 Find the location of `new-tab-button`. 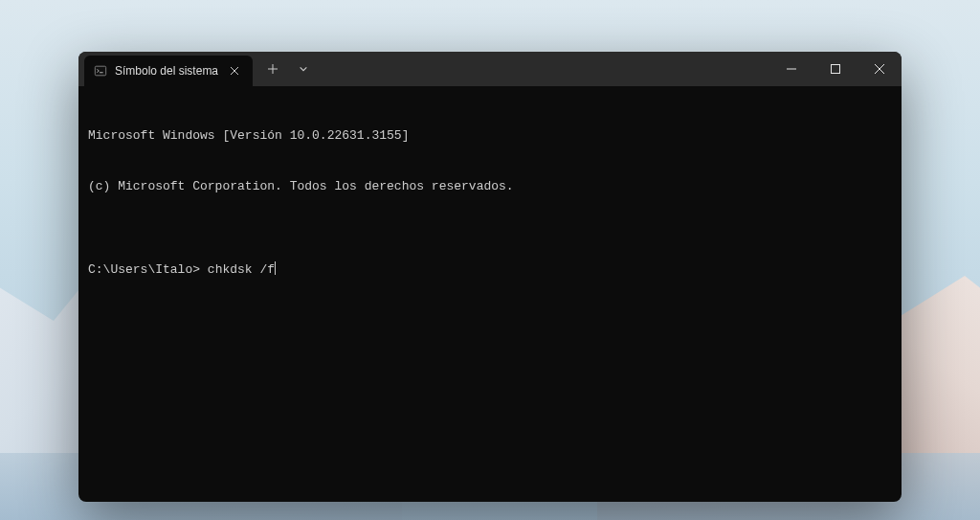

new-tab-button is located at coordinates (273, 69).